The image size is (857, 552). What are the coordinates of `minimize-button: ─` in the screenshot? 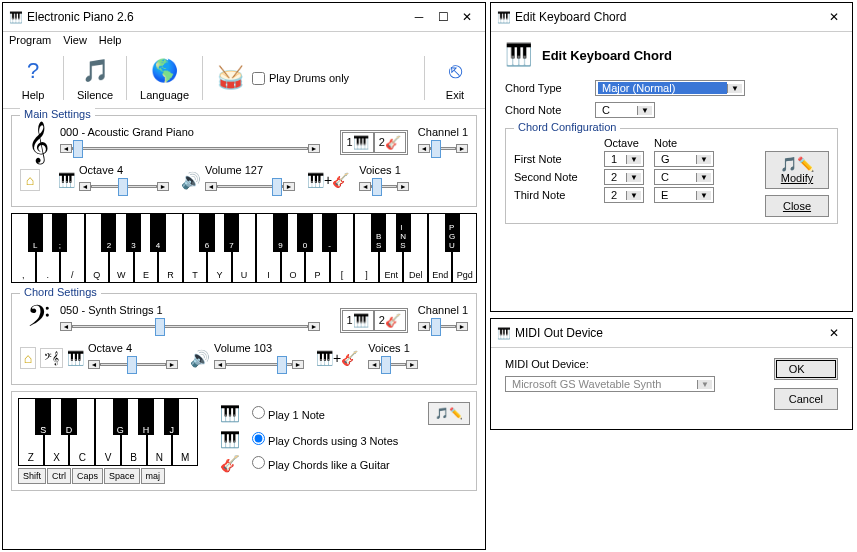 It's located at (419, 17).